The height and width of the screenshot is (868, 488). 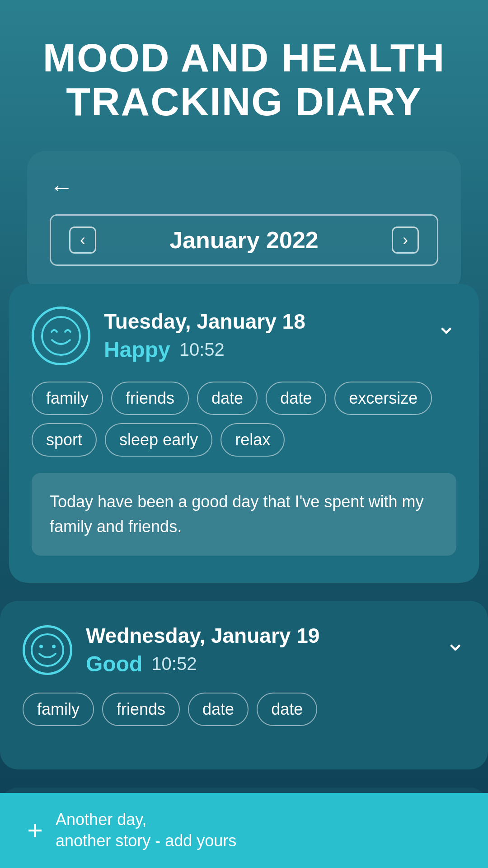 I want to click on entry-mood-row-2: Good 10:52, so click(x=202, y=664).